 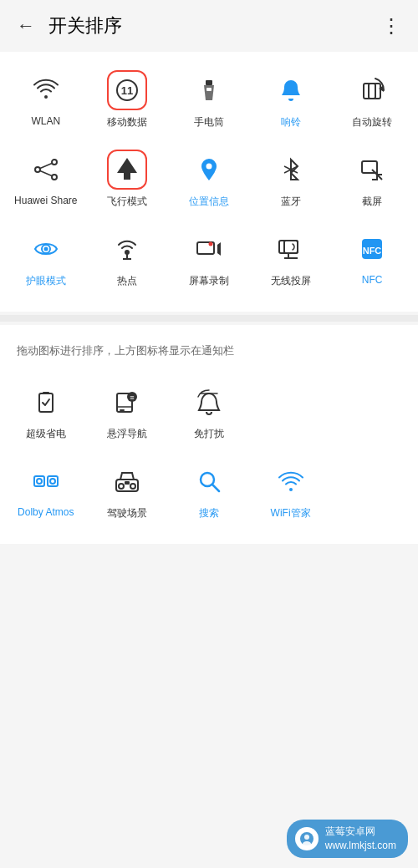 I want to click on wifi-manager-icon, so click(x=291, y=481).